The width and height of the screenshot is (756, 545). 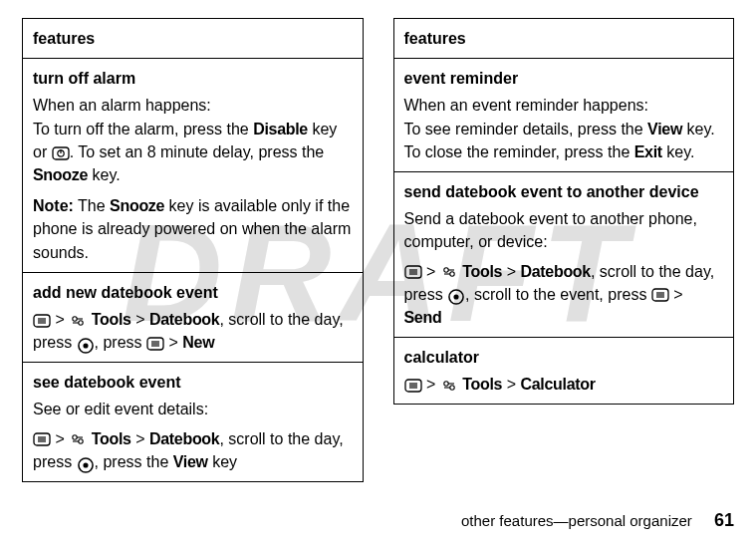 I want to click on title-see-datebook: see datebook event, so click(x=193, y=383).